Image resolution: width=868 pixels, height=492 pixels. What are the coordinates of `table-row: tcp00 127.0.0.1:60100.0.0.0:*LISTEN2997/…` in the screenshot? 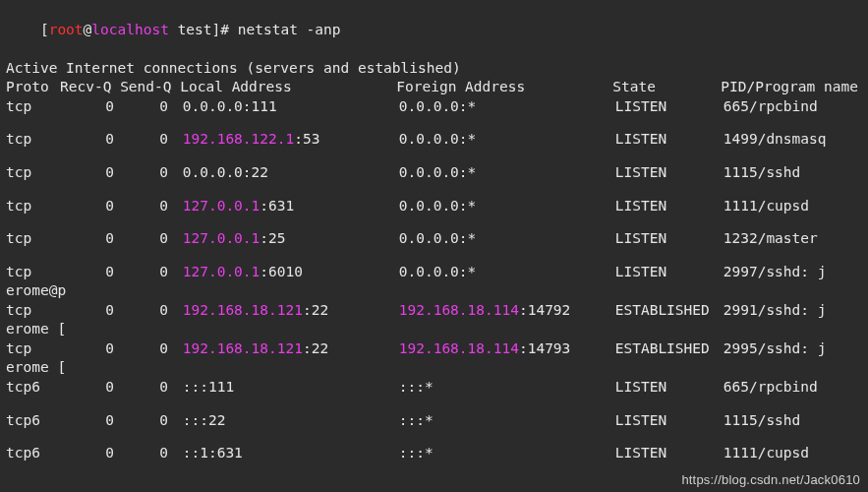 It's located at (434, 273).